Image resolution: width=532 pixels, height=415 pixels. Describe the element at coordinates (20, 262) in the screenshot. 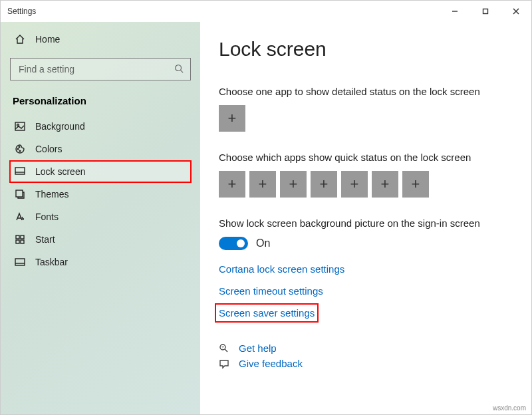

I see `taskbar-icon` at that location.